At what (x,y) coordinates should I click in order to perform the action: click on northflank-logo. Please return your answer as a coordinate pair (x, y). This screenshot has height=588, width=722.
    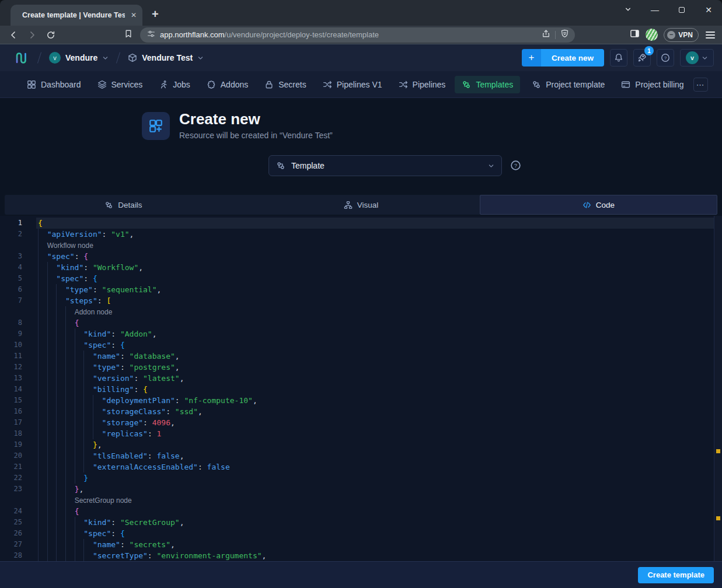
    Looking at the image, I should click on (22, 58).